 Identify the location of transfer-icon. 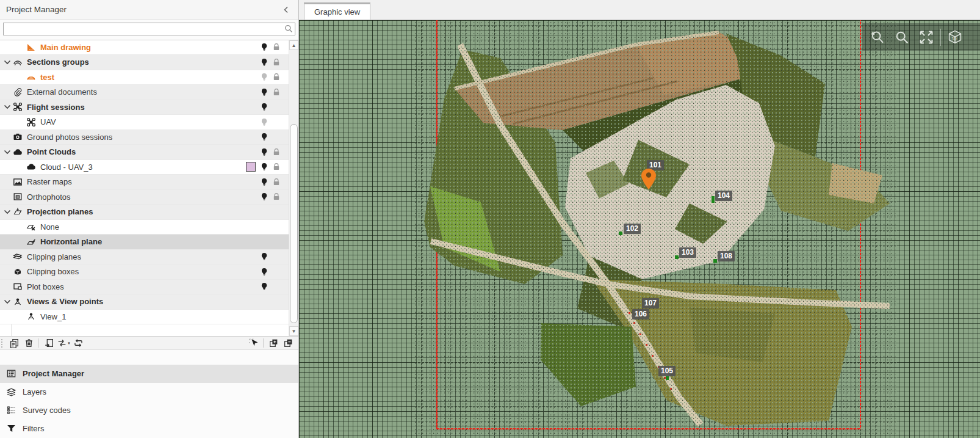
(62, 343).